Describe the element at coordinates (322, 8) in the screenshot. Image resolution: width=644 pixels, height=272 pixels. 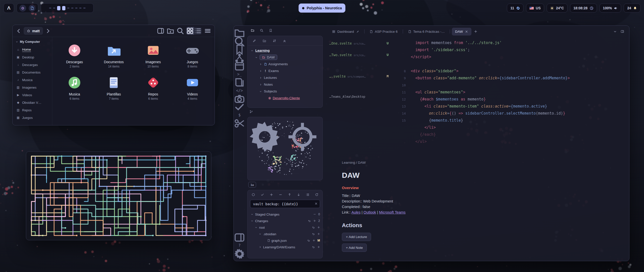
I see `now-playing-pill: Polyphia - Neurotica` at that location.